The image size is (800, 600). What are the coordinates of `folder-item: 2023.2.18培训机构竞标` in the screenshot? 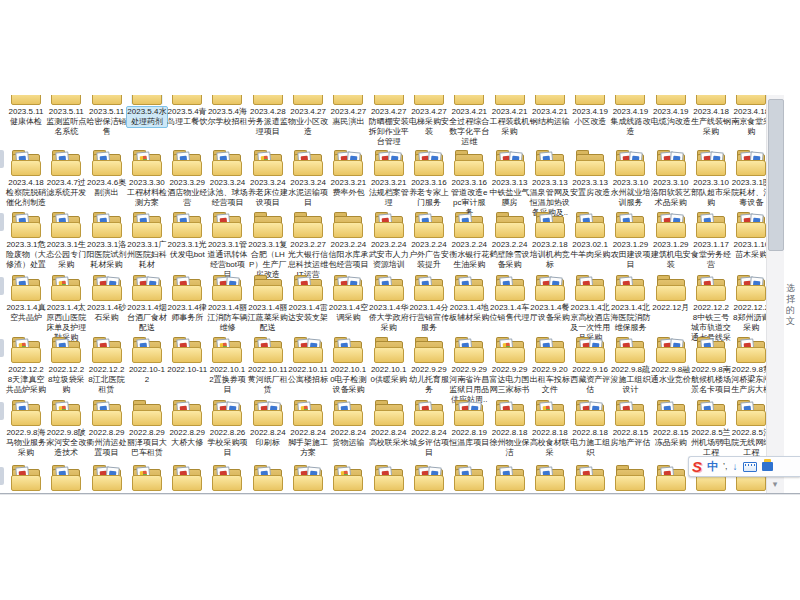 It's located at (550, 245).